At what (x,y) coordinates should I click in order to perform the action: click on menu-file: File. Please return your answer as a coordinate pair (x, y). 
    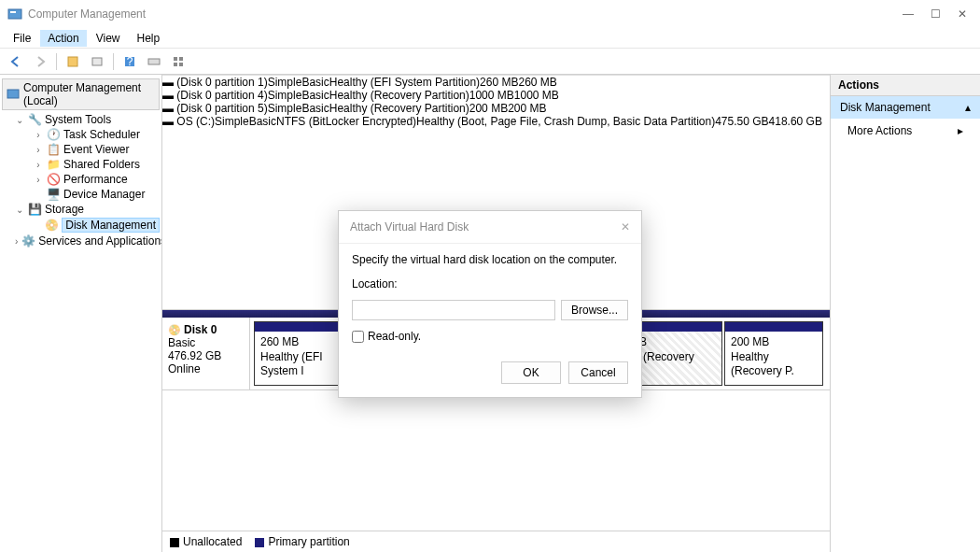
    Looking at the image, I should click on (22, 38).